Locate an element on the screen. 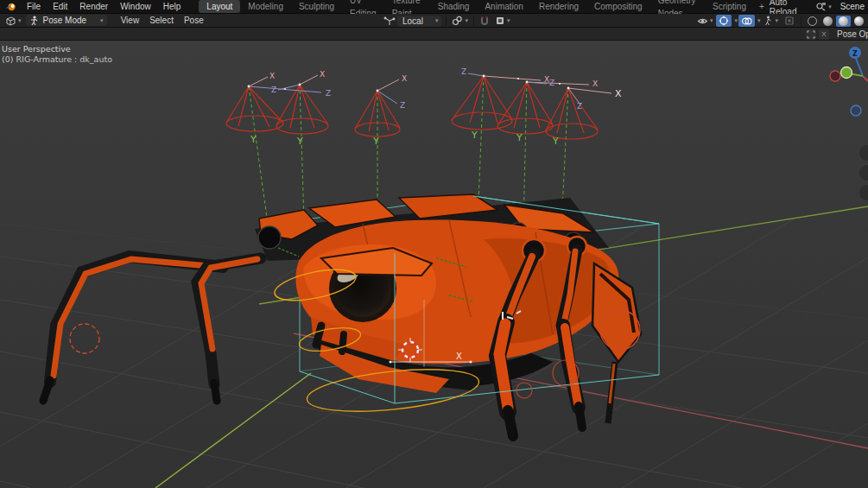  viewport-header: ▾ Pose Mode ▾ View Select Pose Local ▾ ▾ is located at coordinates (434, 21).